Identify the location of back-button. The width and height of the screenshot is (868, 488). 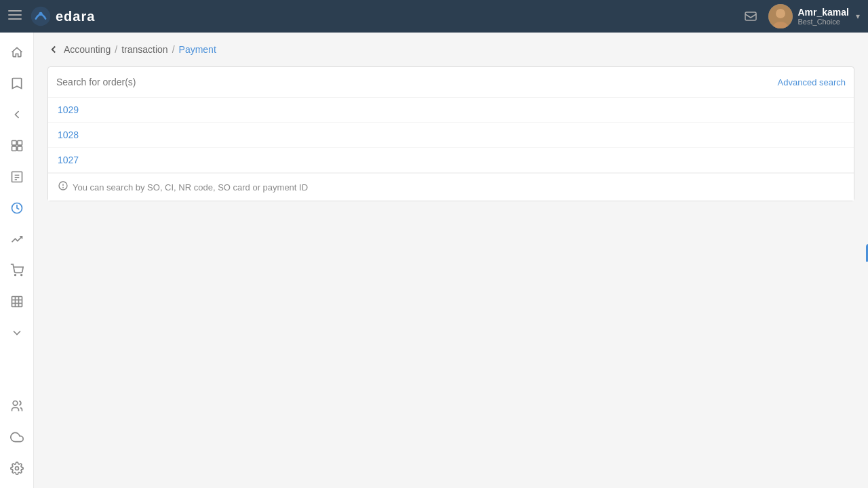
(54, 49).